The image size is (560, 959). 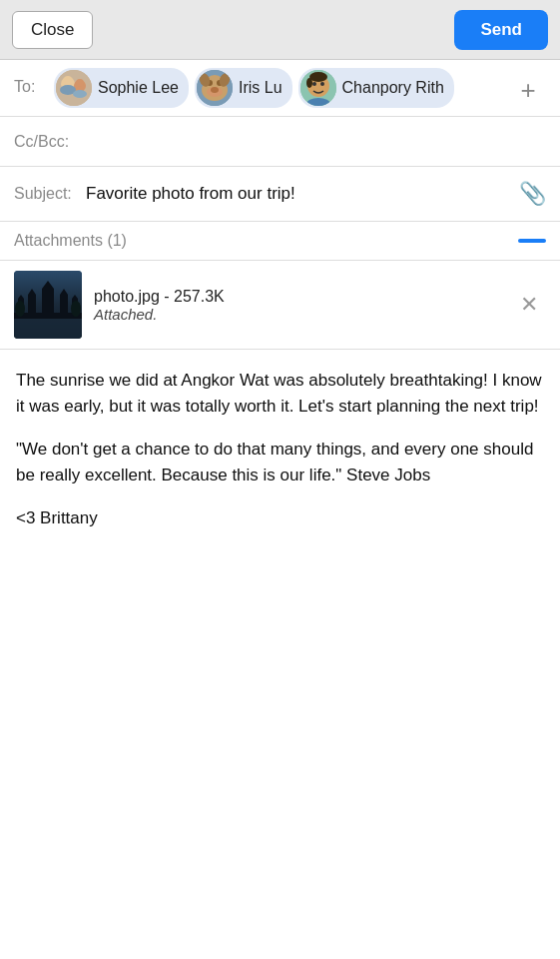 I want to click on remove-attachment-button: ✕, so click(x=529, y=305).